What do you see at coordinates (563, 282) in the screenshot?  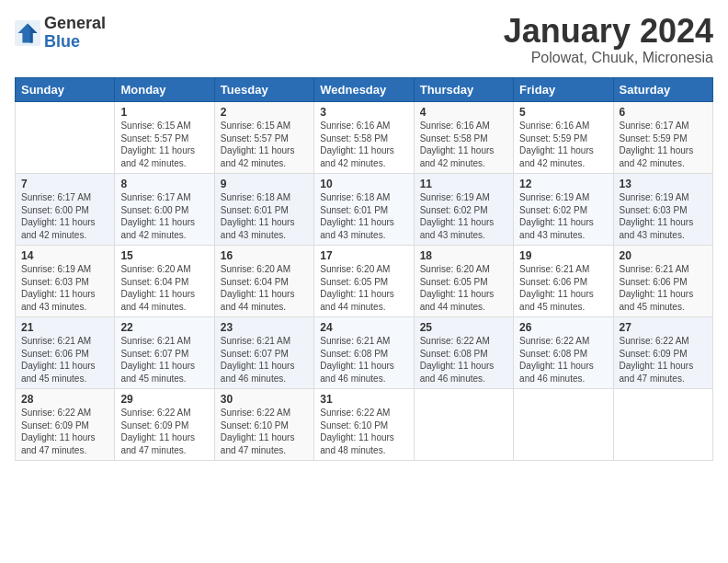 I see `calendar-cell: 19Sunrise: 6:21 AM Sunset: 6:06 PM Dayli…` at bounding box center [563, 282].